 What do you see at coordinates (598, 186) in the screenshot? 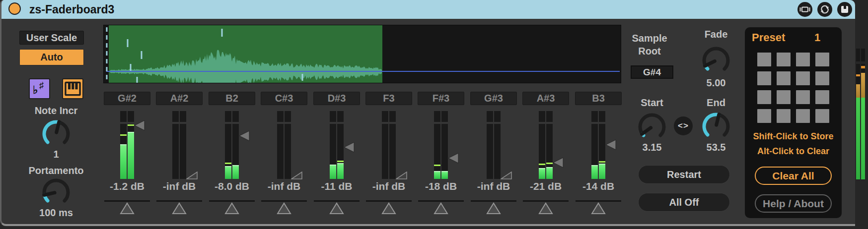
I see `fader-db-value: -14 dB` at bounding box center [598, 186].